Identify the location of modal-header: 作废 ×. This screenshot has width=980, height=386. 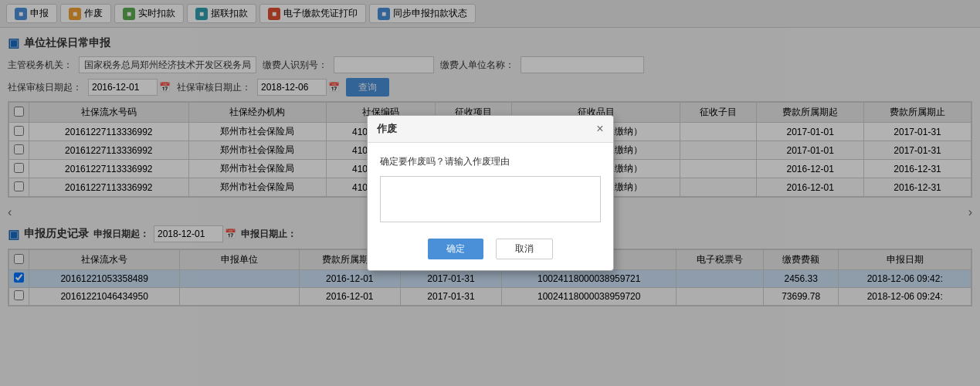
(490, 130).